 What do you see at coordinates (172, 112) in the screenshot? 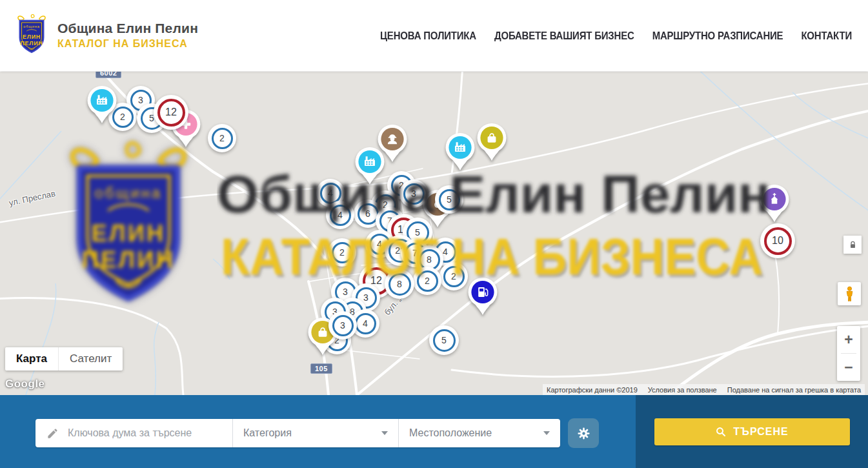
I see `cluster-ring: 12` at bounding box center [172, 112].